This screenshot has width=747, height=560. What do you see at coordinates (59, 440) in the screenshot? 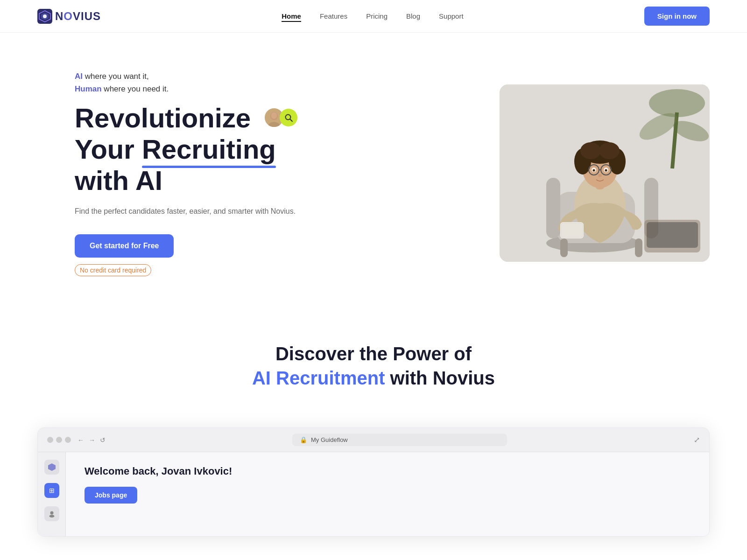
I see `dot-yellow` at bounding box center [59, 440].